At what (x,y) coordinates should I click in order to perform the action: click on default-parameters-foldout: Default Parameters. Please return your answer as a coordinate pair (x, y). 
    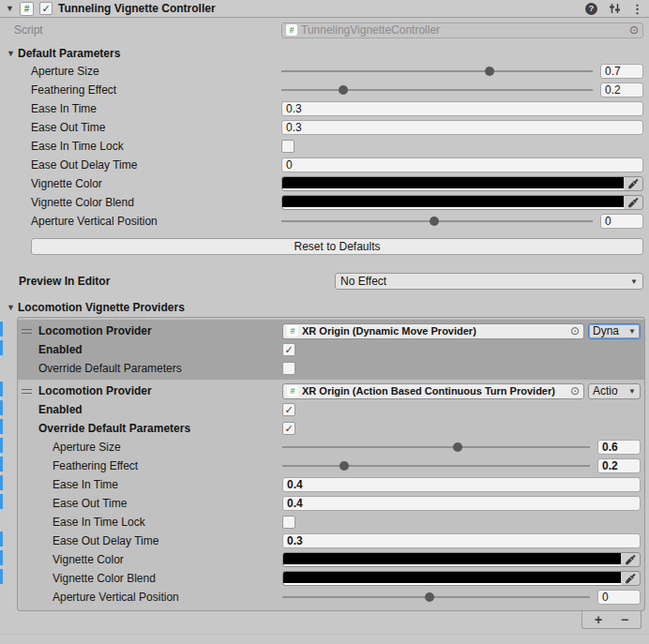
    Looking at the image, I should click on (324, 53).